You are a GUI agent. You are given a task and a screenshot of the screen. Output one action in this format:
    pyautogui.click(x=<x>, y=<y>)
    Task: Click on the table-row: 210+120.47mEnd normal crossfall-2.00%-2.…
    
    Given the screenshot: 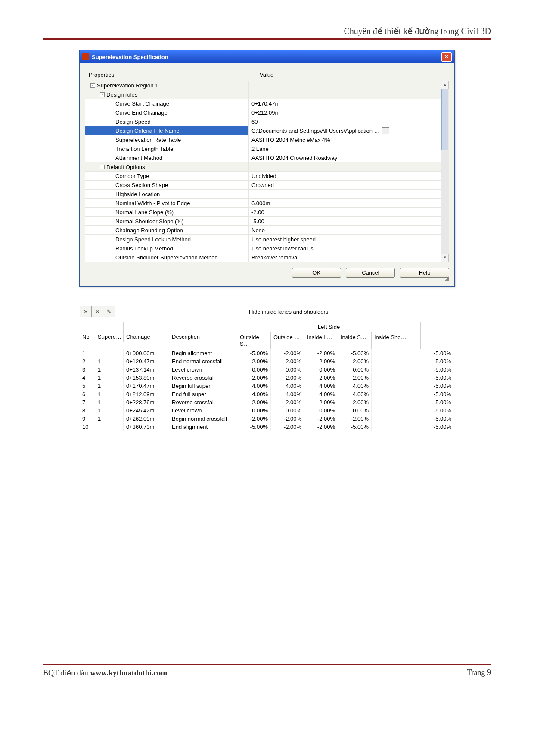 What is the action you would take?
    pyautogui.click(x=267, y=361)
    